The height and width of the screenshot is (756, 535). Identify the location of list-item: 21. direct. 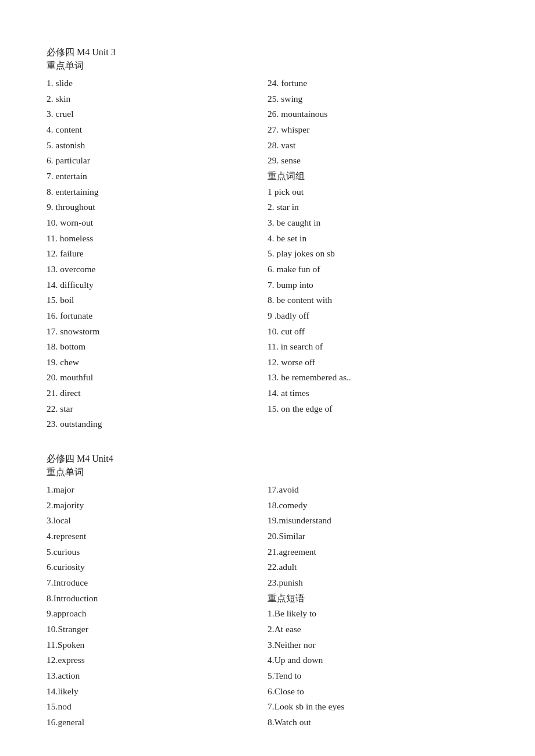
(157, 393).